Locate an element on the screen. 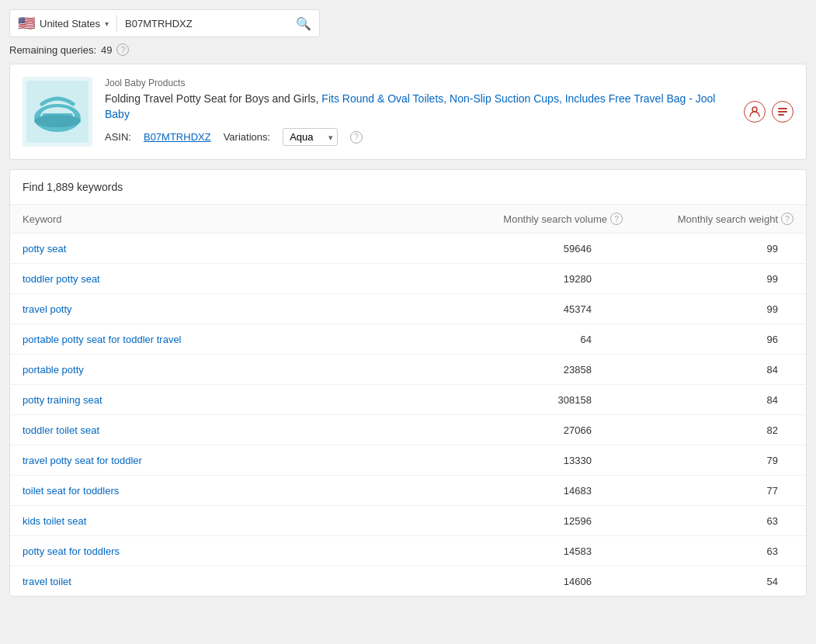 The width and height of the screenshot is (816, 644). country-label: United States is located at coordinates (70, 23).